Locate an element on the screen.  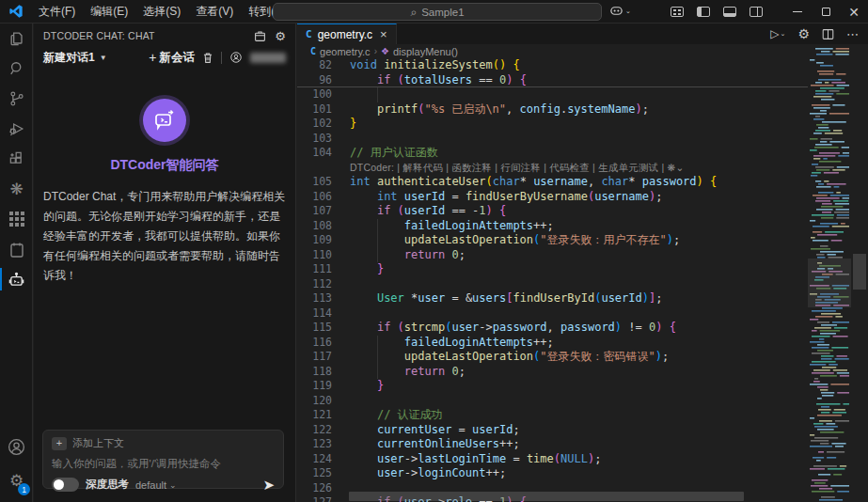
sidebar-item-source-control is located at coordinates (17, 99).